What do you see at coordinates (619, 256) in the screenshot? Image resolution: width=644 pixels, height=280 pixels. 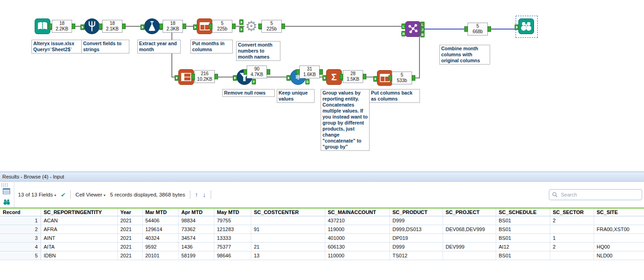 I see `cell: NLD00` at bounding box center [619, 256].